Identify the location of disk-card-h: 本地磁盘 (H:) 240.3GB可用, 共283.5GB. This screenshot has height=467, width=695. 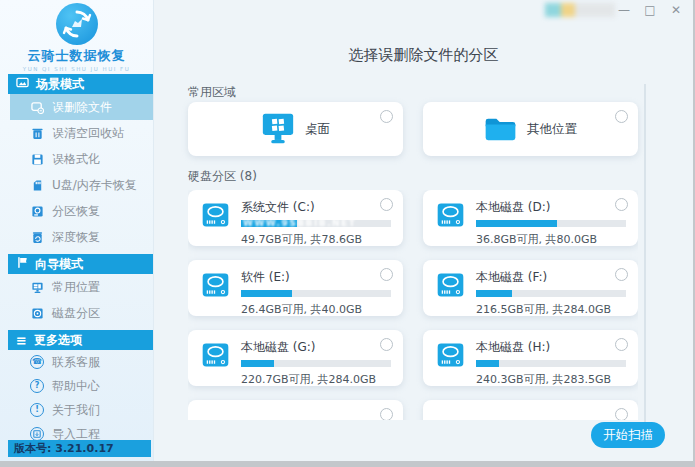
(530, 358).